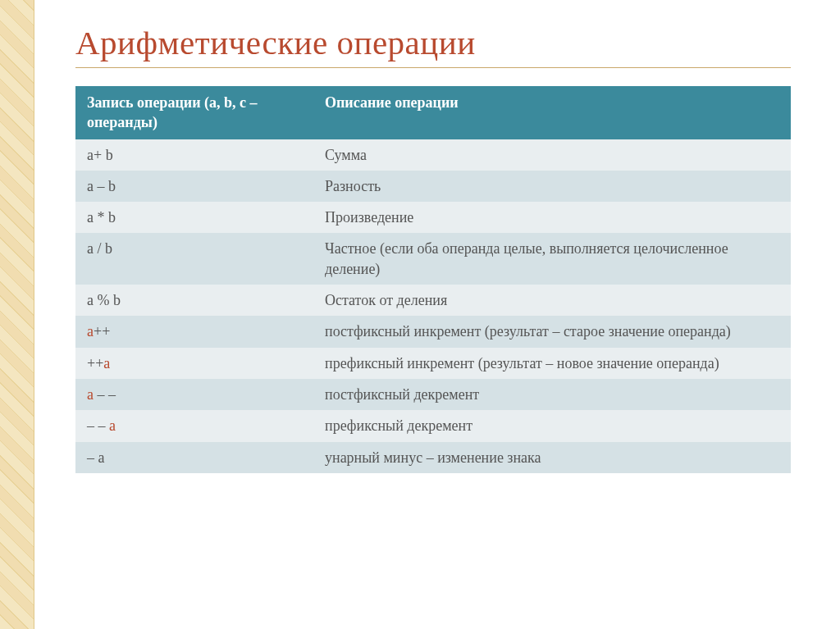  What do you see at coordinates (194, 217) in the screenshot?
I see `op-cell: a * b` at bounding box center [194, 217].